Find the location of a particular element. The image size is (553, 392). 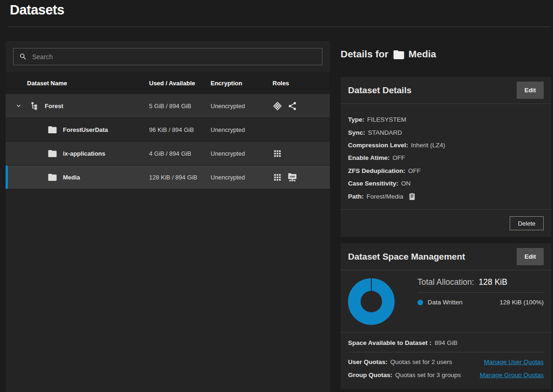

total-allocation-label: Total Allocation: is located at coordinates (446, 282).